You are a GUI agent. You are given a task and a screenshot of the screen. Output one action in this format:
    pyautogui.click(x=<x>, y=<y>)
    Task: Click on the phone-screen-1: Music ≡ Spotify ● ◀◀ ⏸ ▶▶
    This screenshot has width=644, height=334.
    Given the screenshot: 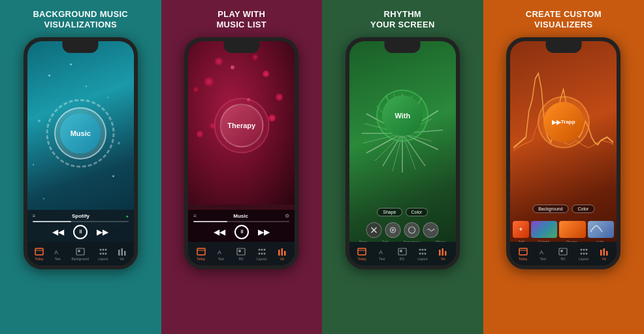 What is the action you would take?
    pyautogui.click(x=81, y=153)
    